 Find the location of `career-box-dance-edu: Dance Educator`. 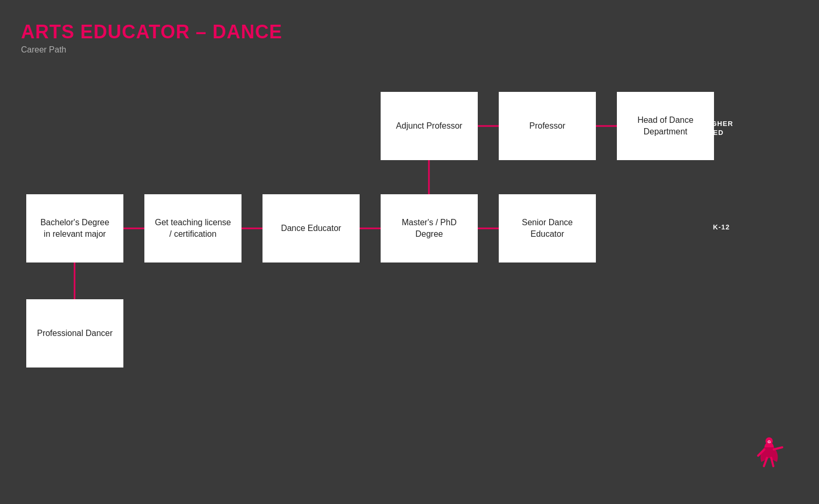

career-box-dance-edu: Dance Educator is located at coordinates (311, 228).